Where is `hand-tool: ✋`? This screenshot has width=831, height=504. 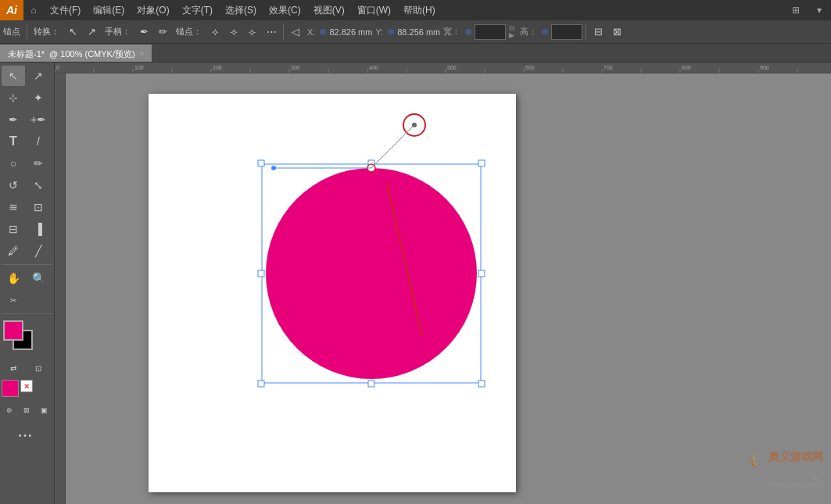
hand-tool: ✋ is located at coordinates (13, 278).